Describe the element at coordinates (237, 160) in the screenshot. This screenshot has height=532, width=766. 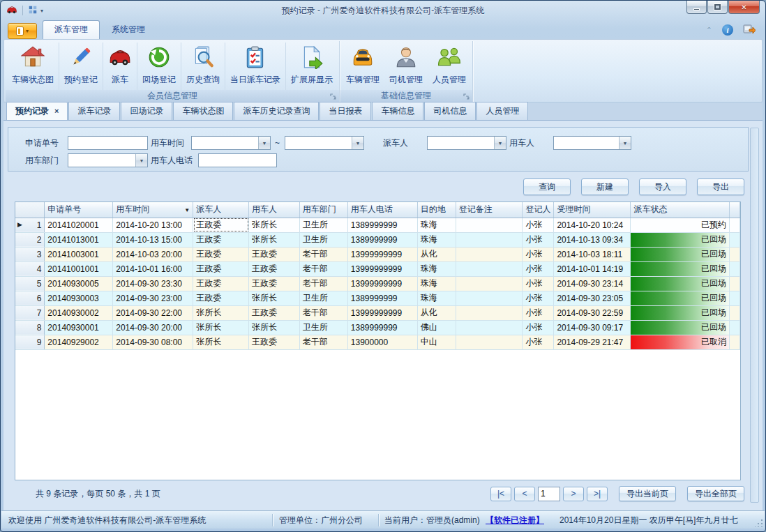
I see `phone-input` at that location.